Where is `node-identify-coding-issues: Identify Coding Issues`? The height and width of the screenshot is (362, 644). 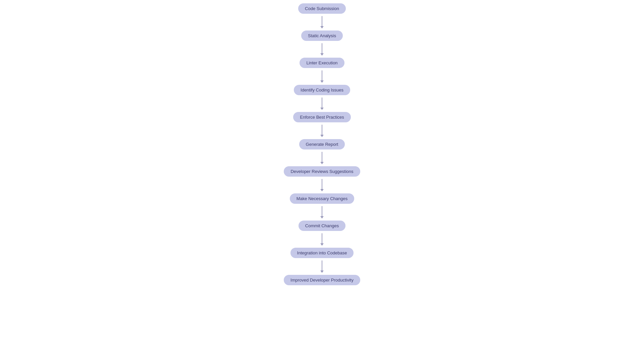
node-identify-coding-issues: Identify Coding Issues is located at coordinates (322, 90).